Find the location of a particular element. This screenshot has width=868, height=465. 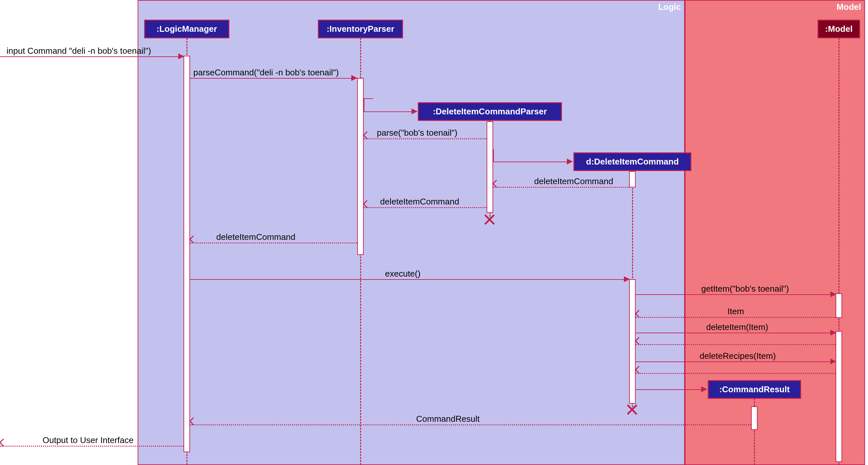

msg-dic2: deleteItemCommand is located at coordinates (420, 202).